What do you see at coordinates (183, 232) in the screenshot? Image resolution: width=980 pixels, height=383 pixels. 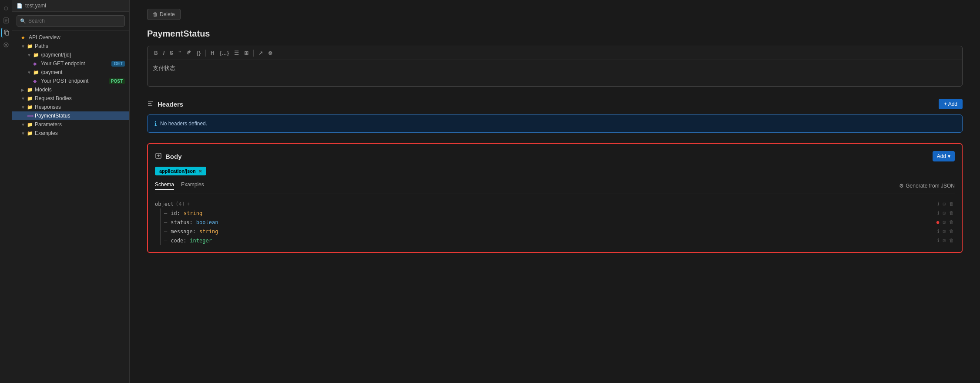 I see `field-key-message: message:` at bounding box center [183, 232].